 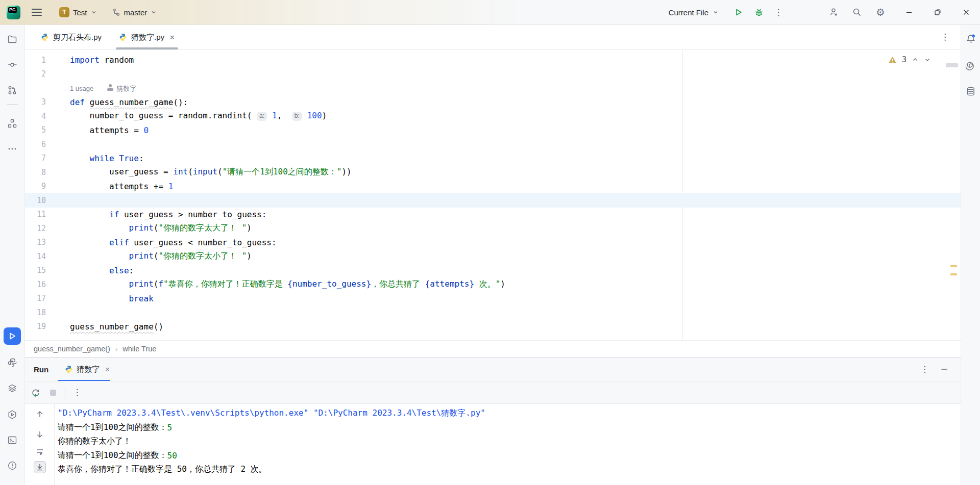 What do you see at coordinates (47, 270) in the screenshot?
I see `line-number: 15` at bounding box center [47, 270].